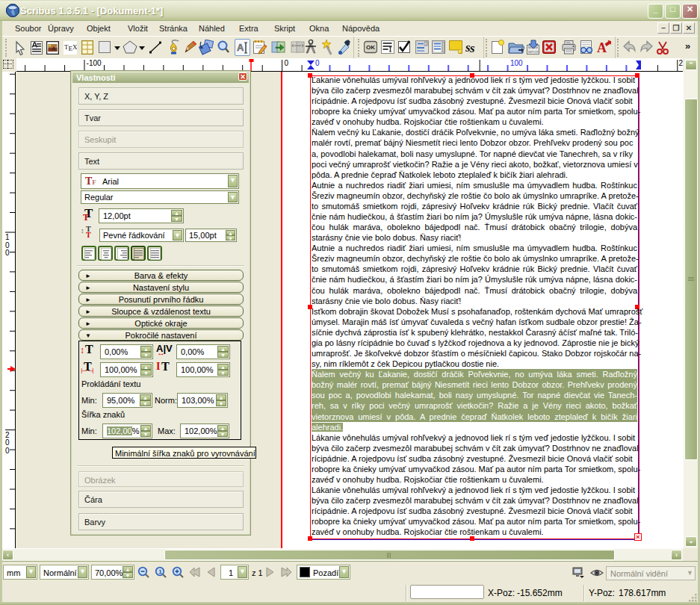 This screenshot has width=700, height=605. Describe the element at coordinates (681, 63) in the screenshot. I see `svg-text: 200` at that location.